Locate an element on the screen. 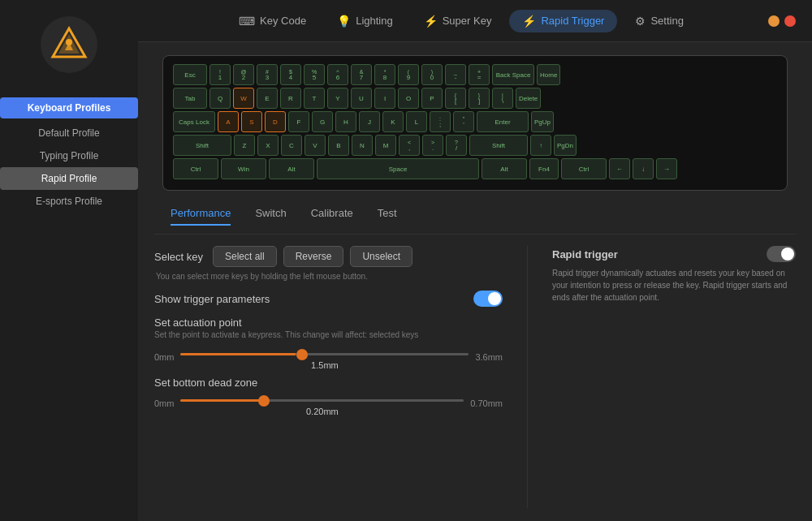  key-t: T is located at coordinates (314, 98).